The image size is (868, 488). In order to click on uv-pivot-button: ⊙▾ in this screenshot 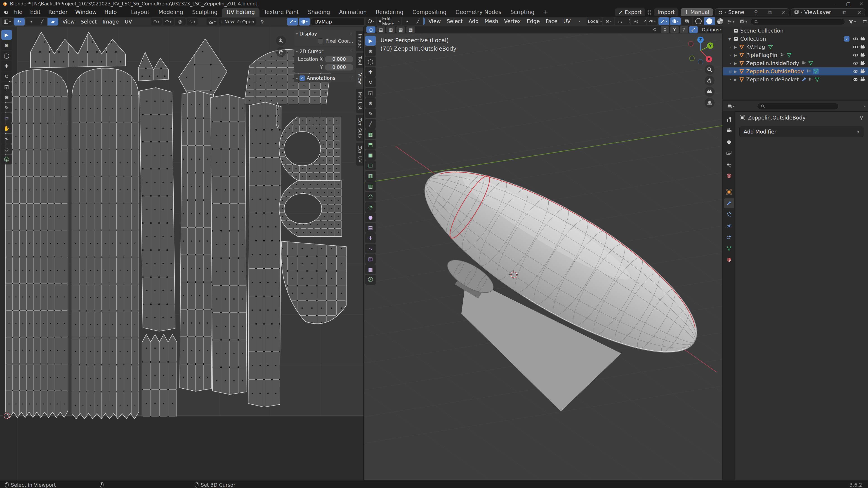, I will do `click(156, 22)`.